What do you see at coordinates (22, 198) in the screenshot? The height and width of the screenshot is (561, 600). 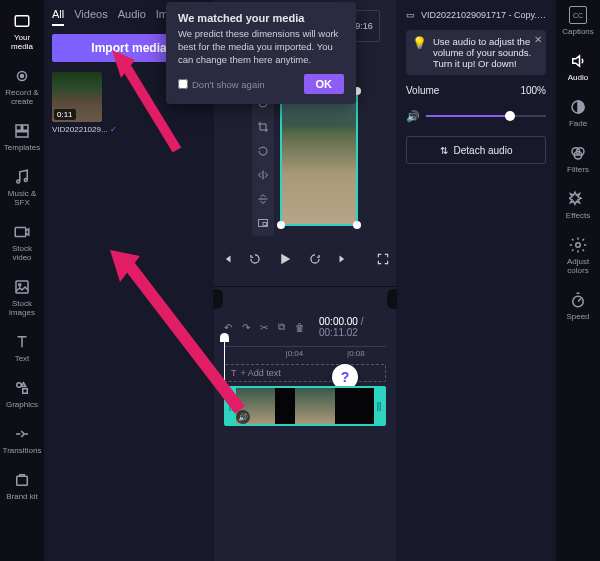 I see `rail-label: Music & SFX` at bounding box center [22, 198].